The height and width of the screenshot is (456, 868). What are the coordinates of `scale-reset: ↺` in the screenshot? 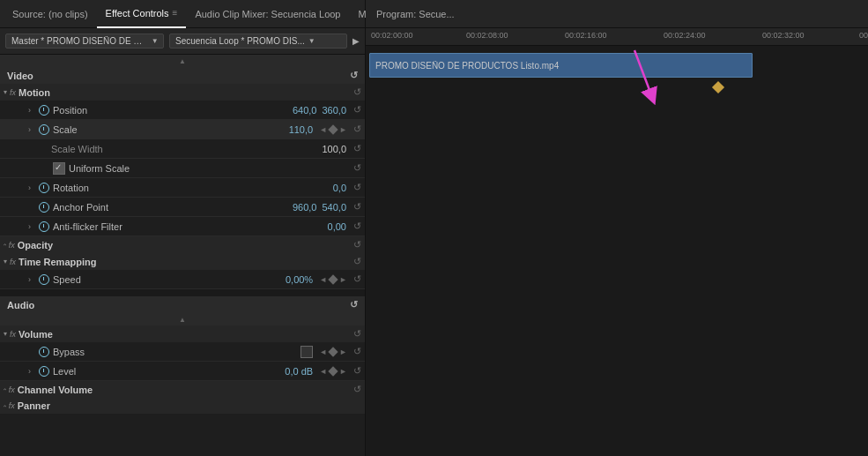 It's located at (358, 129).